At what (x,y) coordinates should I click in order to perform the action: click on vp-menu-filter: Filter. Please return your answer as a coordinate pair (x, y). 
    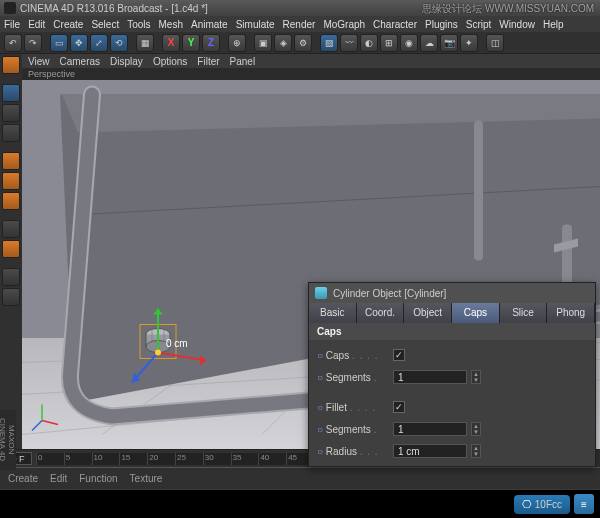
    Looking at the image, I should click on (208, 62).